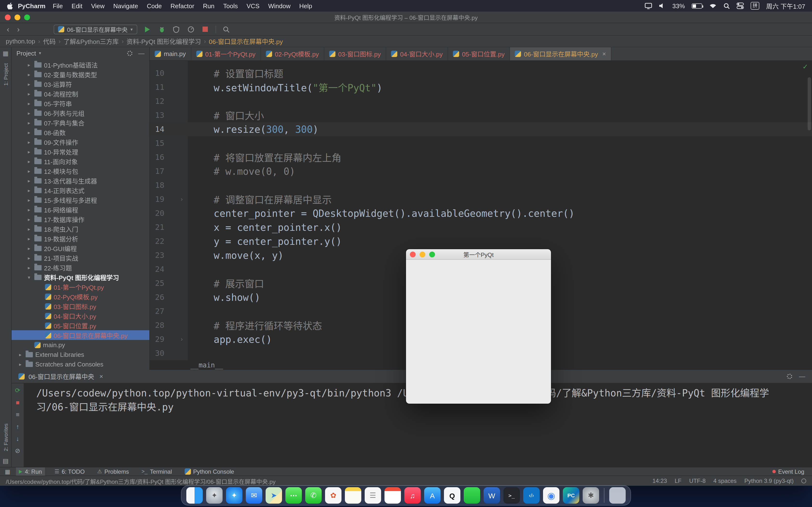 This screenshot has width=812, height=507. I want to click on back-icon: ‹, so click(8, 30).